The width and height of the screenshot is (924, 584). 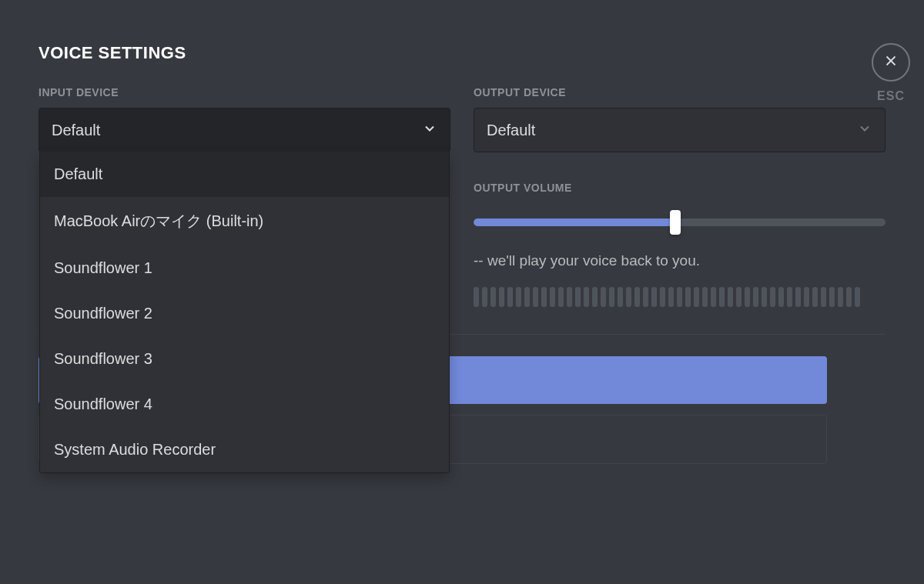 What do you see at coordinates (75, 131) in the screenshot?
I see `input-device-selected-value: Default` at bounding box center [75, 131].